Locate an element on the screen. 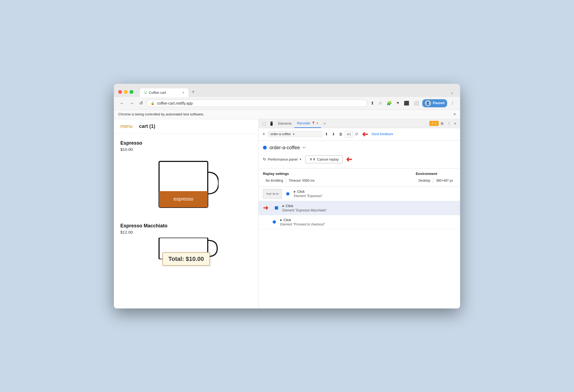  timeline-step-1: Total: $0.00 ▶ Click Element "Espresso" is located at coordinates (359, 194).